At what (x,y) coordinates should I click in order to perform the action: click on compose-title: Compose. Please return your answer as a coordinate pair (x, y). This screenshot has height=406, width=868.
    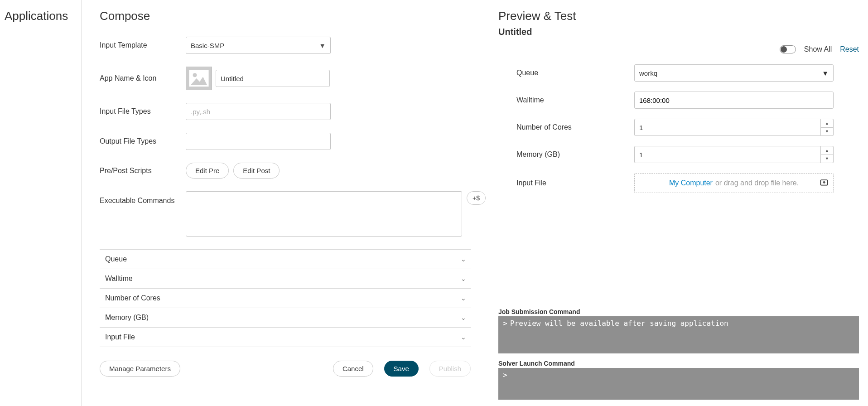
    Looking at the image, I should click on (294, 16).